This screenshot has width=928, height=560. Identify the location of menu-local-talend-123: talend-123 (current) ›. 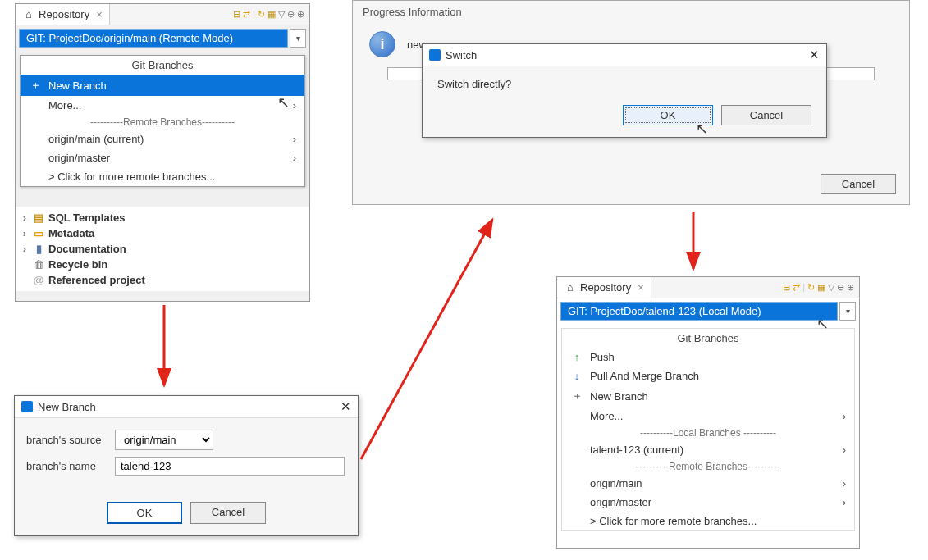
(708, 449).